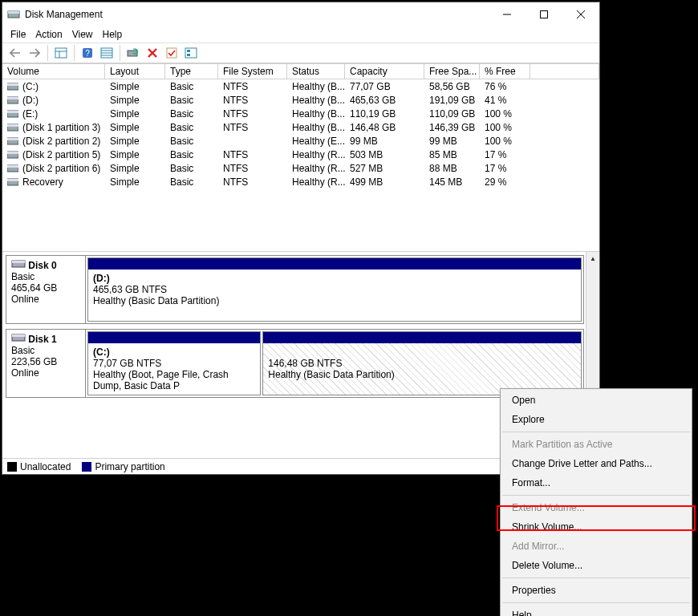 The image size is (698, 616). What do you see at coordinates (452, 154) in the screenshot?
I see `cell-free: 85 MB` at bounding box center [452, 154].